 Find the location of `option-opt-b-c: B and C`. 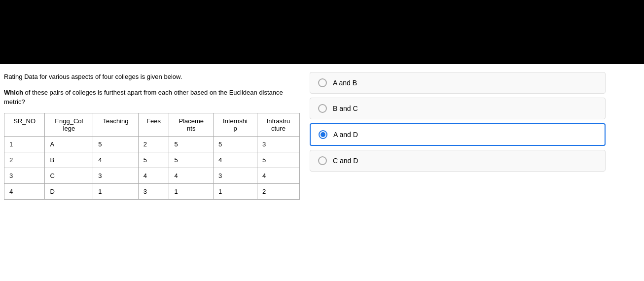

option-opt-b-c: B and C is located at coordinates (458, 108).